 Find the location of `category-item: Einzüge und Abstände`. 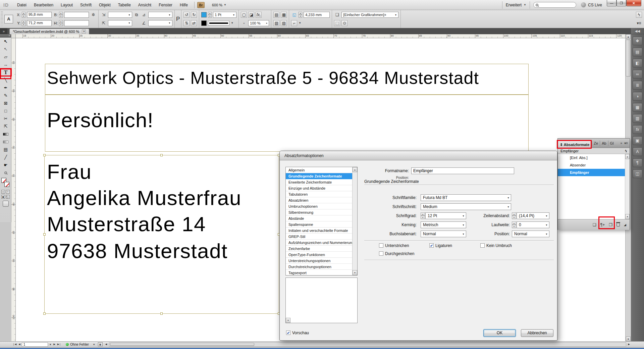

category-item: Einzüge und Abstände is located at coordinates (321, 188).